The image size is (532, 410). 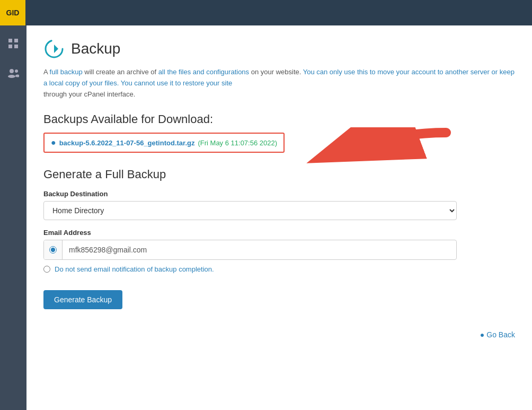 I want to click on no-email-label: Do not send email notification of backup…, so click(x=135, y=269).